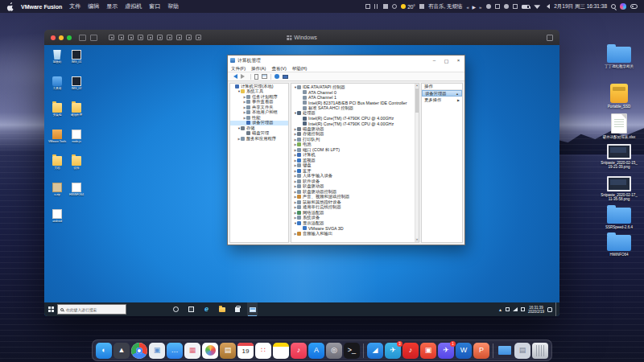 This screenshot has width=644, height=362. What do you see at coordinates (515, 6) in the screenshot?
I see `cloud-status-icon` at bounding box center [515, 6].